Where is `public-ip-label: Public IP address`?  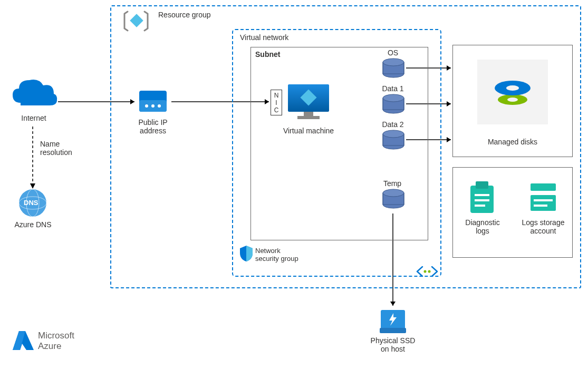 public-ip-label: Public IP address is located at coordinates (153, 127).